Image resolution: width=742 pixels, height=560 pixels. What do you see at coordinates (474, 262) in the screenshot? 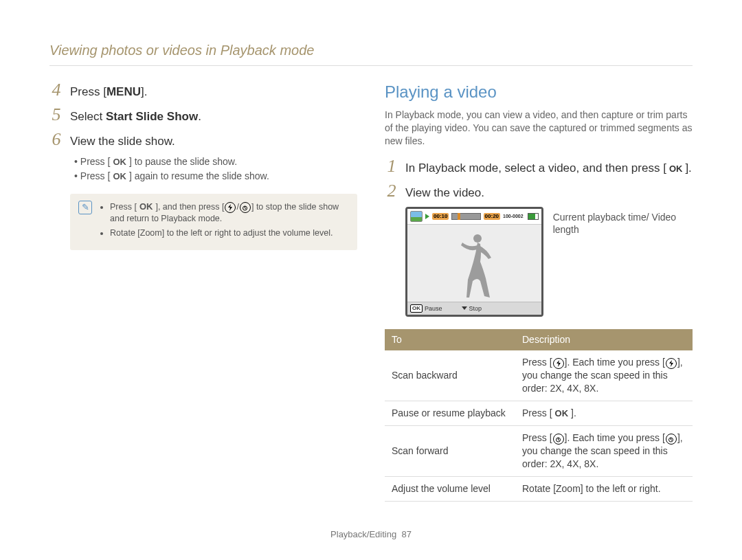
I see `camera-screen-preview: 00:10 00:20 100-0002` at bounding box center [474, 262].